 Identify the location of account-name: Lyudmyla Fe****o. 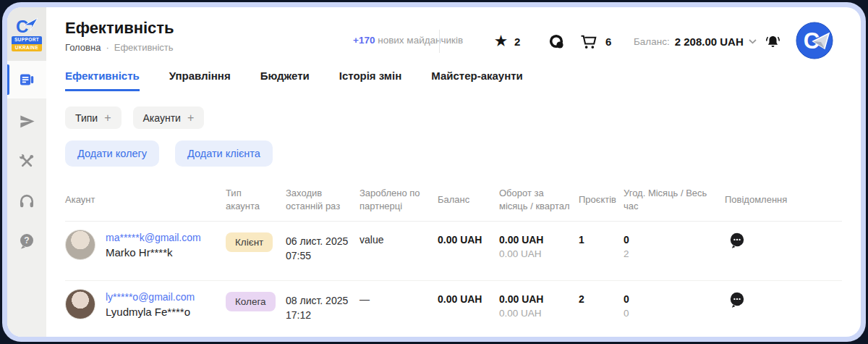
(150, 311).